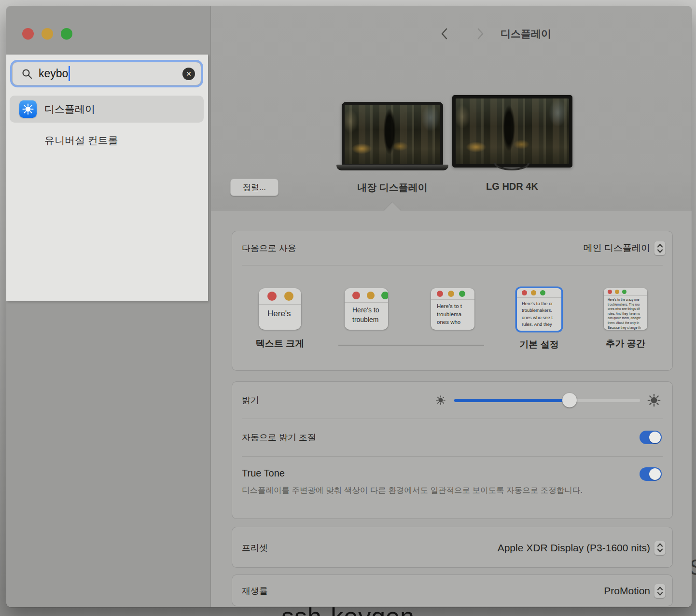 This screenshot has height=616, width=696. What do you see at coordinates (627, 591) in the screenshot?
I see `refresh-rate-value: ProMotion` at bounding box center [627, 591].